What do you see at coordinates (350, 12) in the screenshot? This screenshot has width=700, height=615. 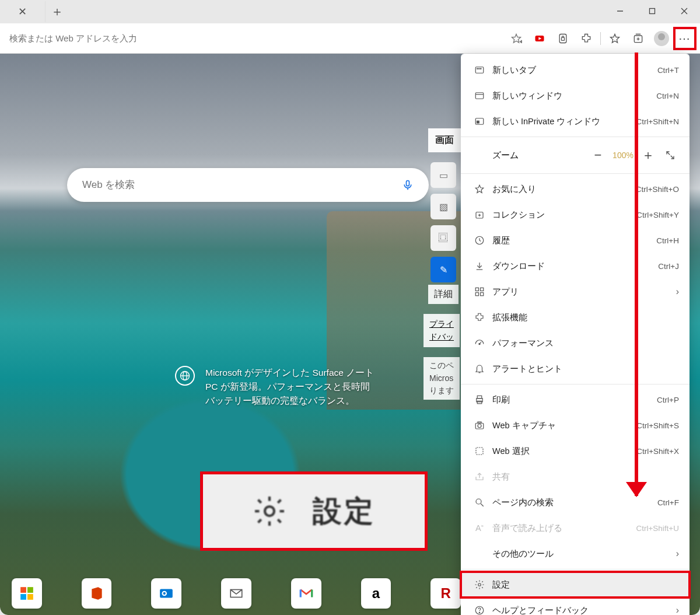 I see `title-bar: ✕ ＋` at bounding box center [350, 12].